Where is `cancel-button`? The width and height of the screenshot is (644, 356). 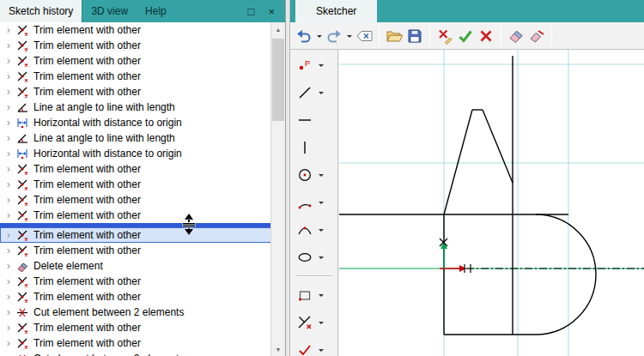
cancel-button is located at coordinates (486, 36).